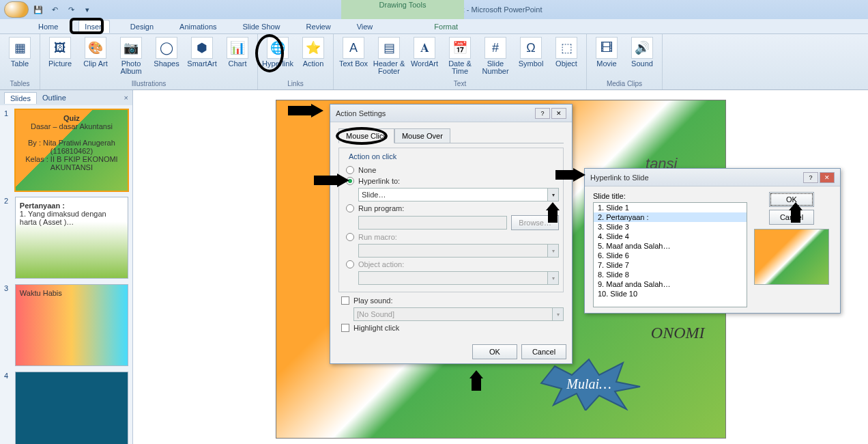 The height and width of the screenshot is (444, 868). Describe the element at coordinates (495, 48) in the screenshot. I see `slidenumber-icon: #` at that location.